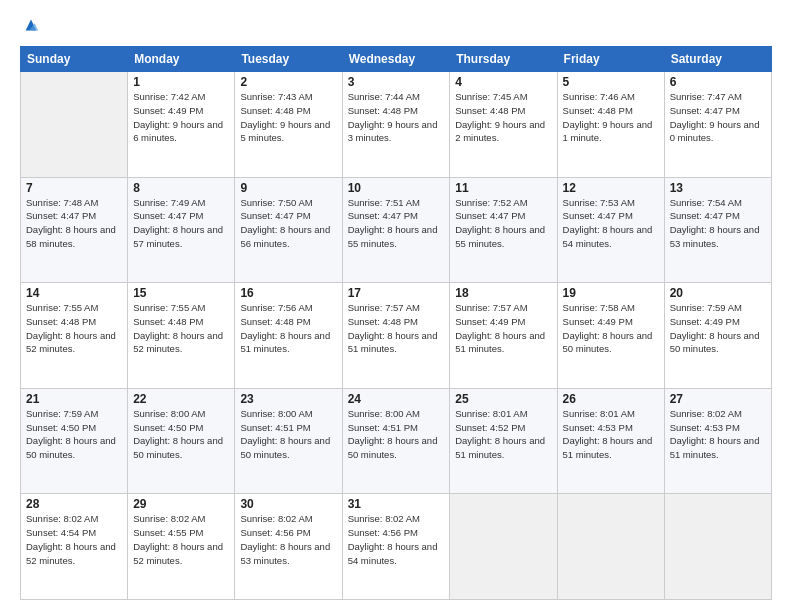 This screenshot has height=612, width=792. What do you see at coordinates (611, 118) in the screenshot?
I see `day-info: Sunrise: 7:46 AMSunset: 4:48 PMDaylight:…` at bounding box center [611, 118].